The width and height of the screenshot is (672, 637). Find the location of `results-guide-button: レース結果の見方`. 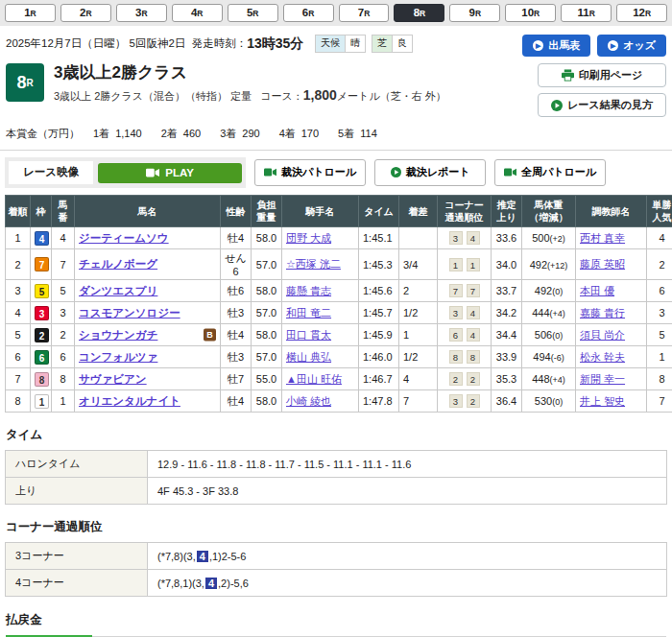

results-guide-button: レース結果の見方 is located at coordinates (602, 106).